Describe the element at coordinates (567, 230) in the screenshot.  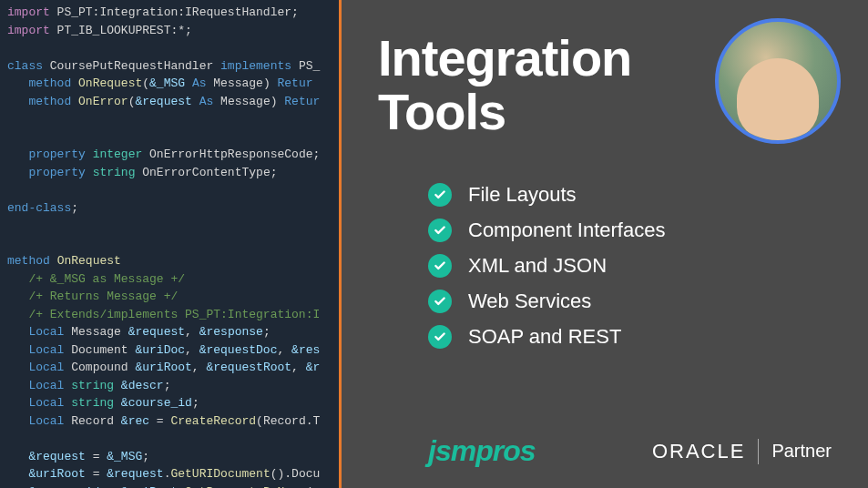
I see `feature-label: Component Interfaces` at that location.